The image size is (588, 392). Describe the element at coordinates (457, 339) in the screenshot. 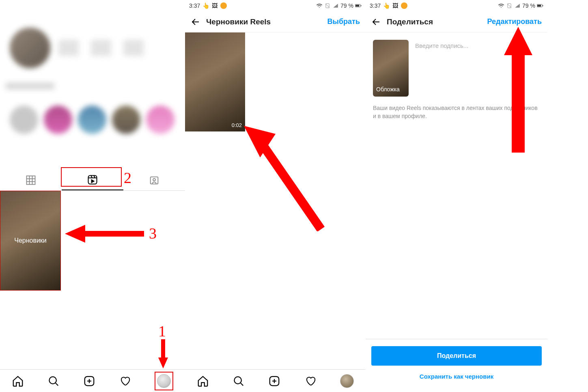

I see `divider` at that location.